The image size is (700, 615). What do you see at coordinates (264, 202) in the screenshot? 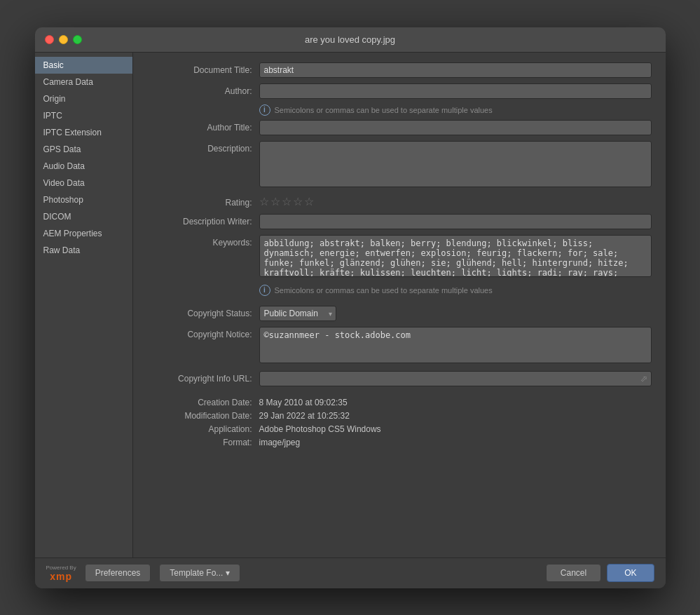
I see `star-1: ☆` at bounding box center [264, 202].